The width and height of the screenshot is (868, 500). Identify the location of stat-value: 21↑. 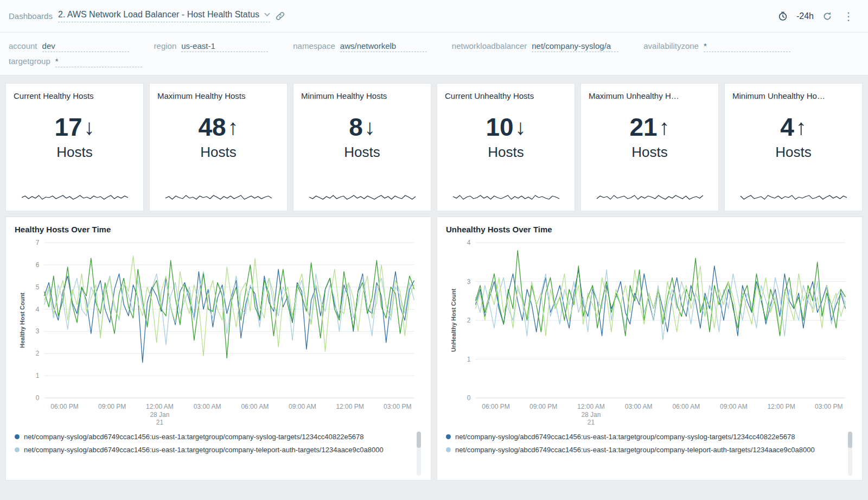
(649, 127).